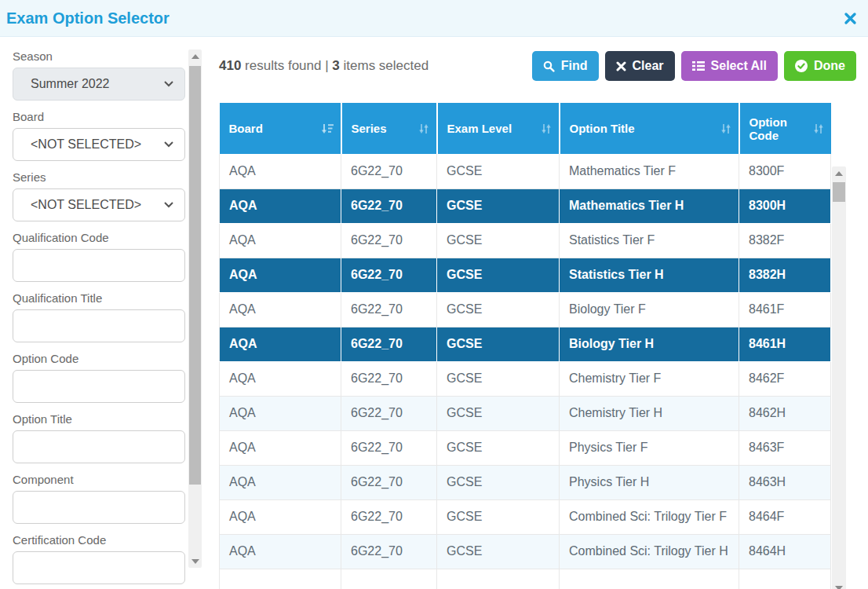  Describe the element at coordinates (526, 482) in the screenshot. I see `table-row: AQA6G22_70GCSEPhysics Tier H8463H` at that location.